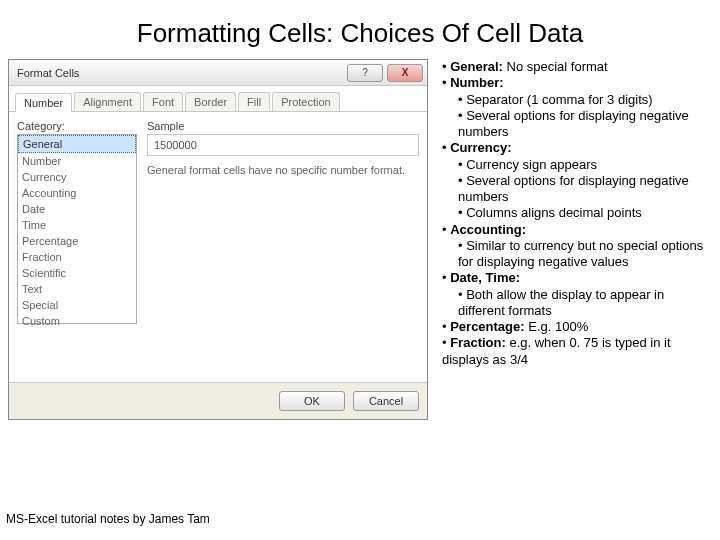 The width and height of the screenshot is (720, 540). Describe the element at coordinates (77, 257) in the screenshot. I see `category-item-fraction: Fraction` at that location.